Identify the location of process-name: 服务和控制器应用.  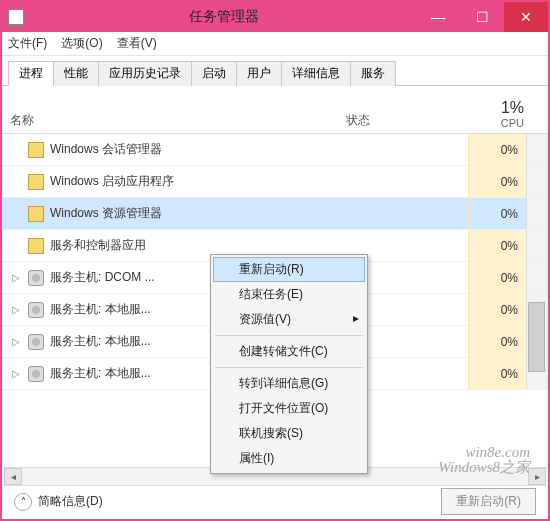
(98, 246).